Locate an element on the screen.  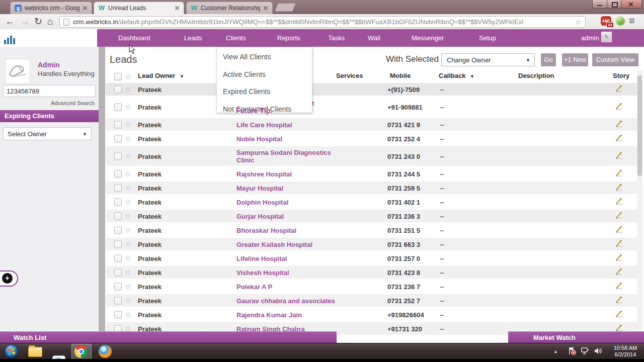
nav-wall: Wall is located at coordinates (374, 38).